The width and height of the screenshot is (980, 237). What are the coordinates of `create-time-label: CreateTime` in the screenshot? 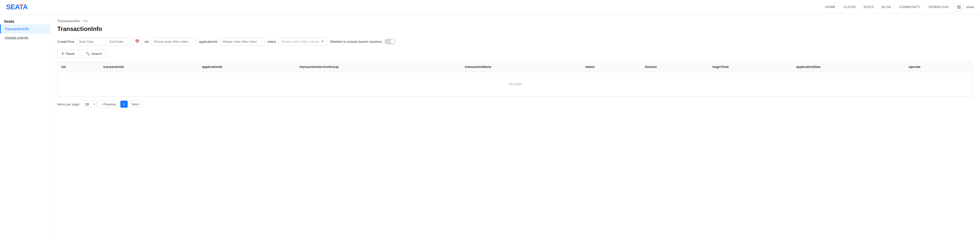 It's located at (66, 42).